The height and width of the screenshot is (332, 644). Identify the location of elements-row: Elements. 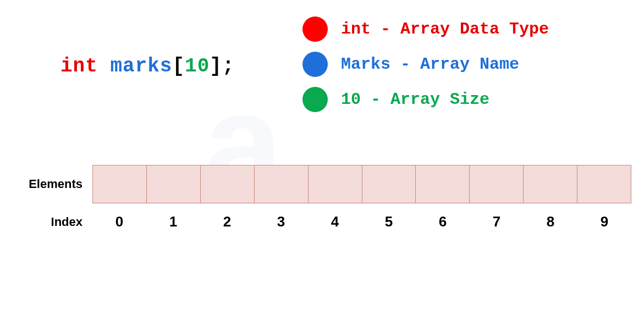
(321, 184).